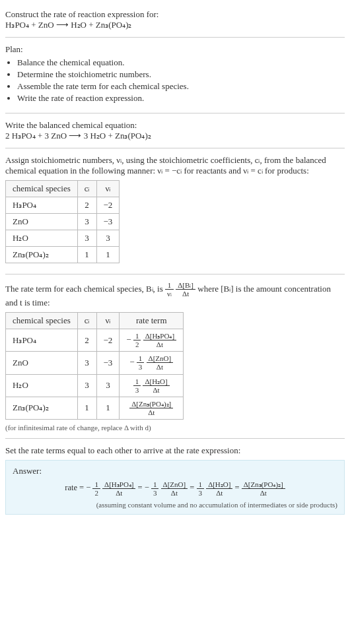  Describe the element at coordinates (112, 488) in the screenshot. I see `term: − 12 Δ[H₃PO₄]Δt` at that location.